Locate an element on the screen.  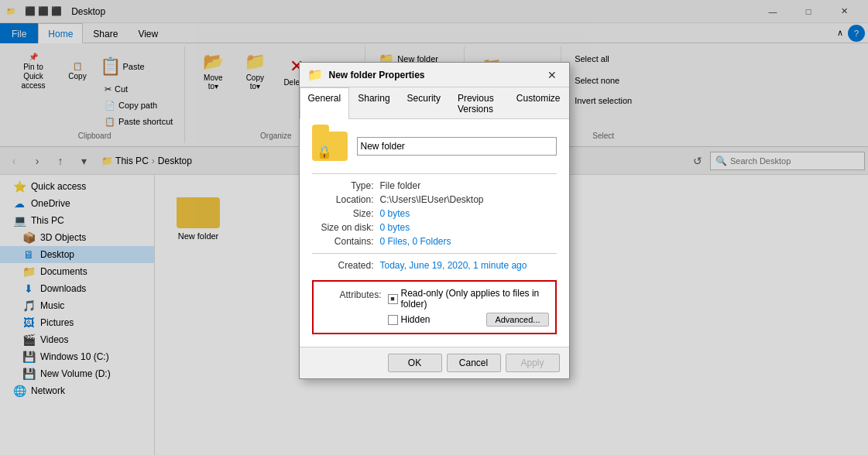
prop-row-size-on-disk: Size on disk: 0 bytes is located at coordinates (434, 228).